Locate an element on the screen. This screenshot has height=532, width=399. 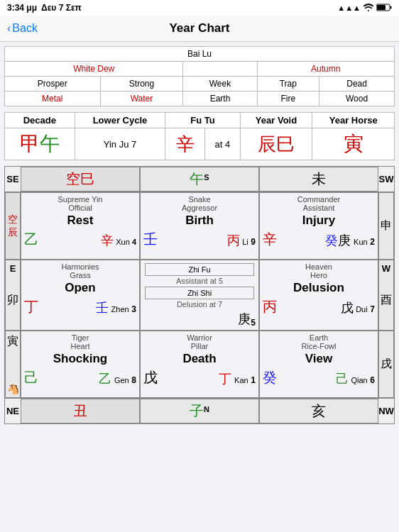
e-role: Grass is located at coordinates (80, 275).